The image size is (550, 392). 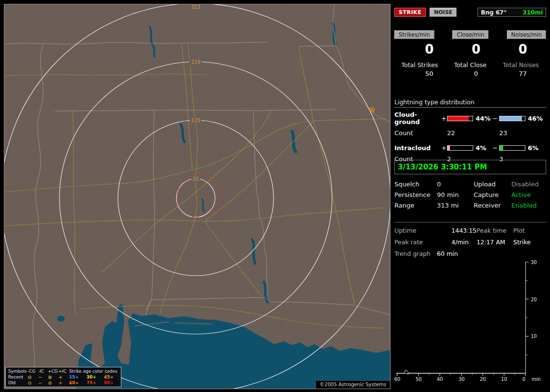 What do you see at coordinates (521, 65) in the screenshot?
I see `total-noises-label: Total Noises` at bounding box center [521, 65].